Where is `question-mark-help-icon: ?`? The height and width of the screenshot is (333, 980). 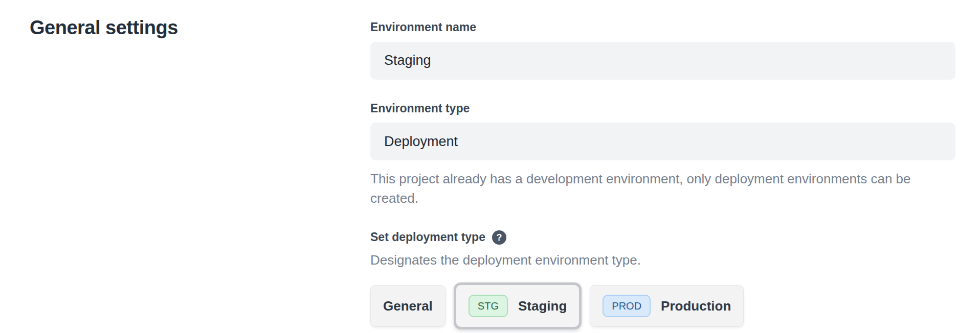
question-mark-help-icon: ? is located at coordinates (499, 237).